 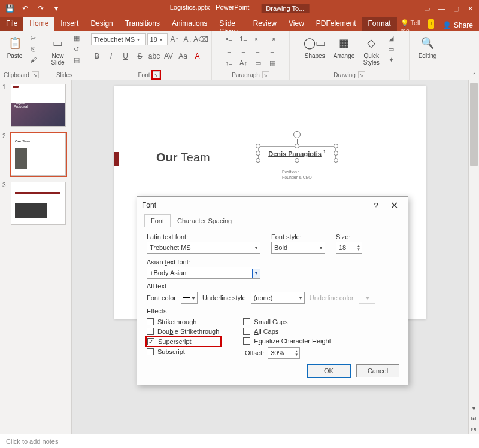 I want to click on align-text-button: ▭, so click(x=258, y=63).